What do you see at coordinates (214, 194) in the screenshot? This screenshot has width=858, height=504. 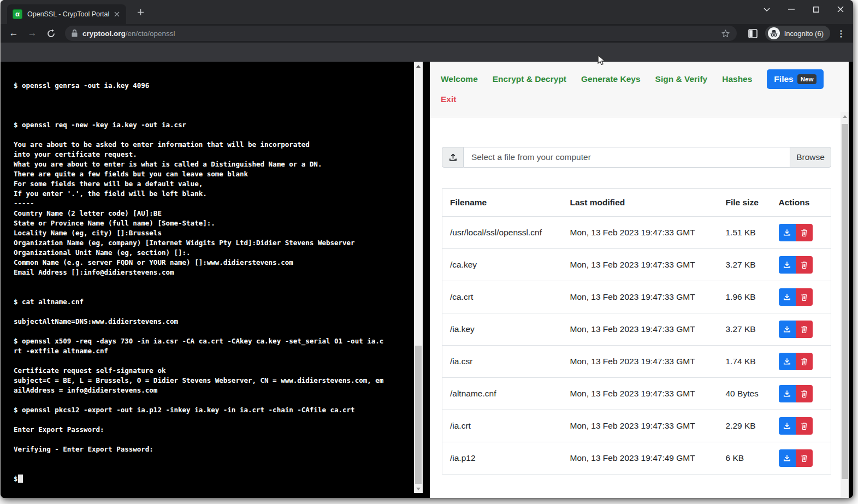 I see `terminal-line: If you enter '.', the field will be left…` at bounding box center [214, 194].